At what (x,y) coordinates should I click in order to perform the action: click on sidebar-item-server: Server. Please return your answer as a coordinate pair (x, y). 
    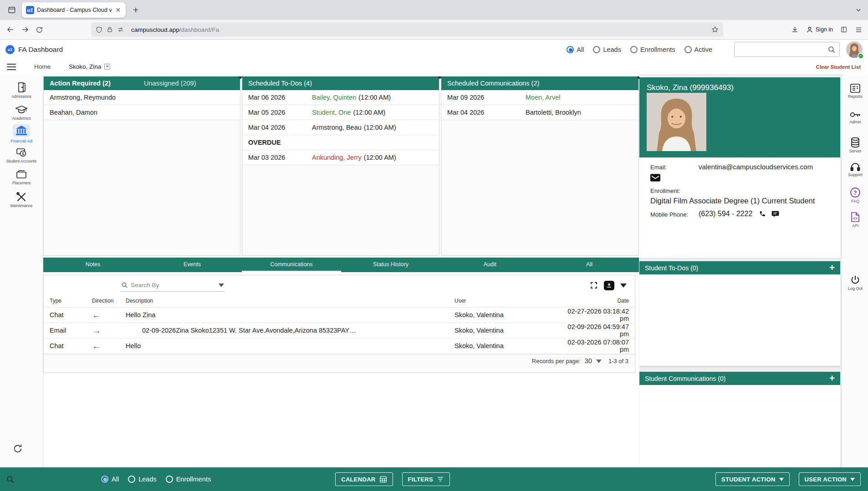
    Looking at the image, I should click on (855, 145).